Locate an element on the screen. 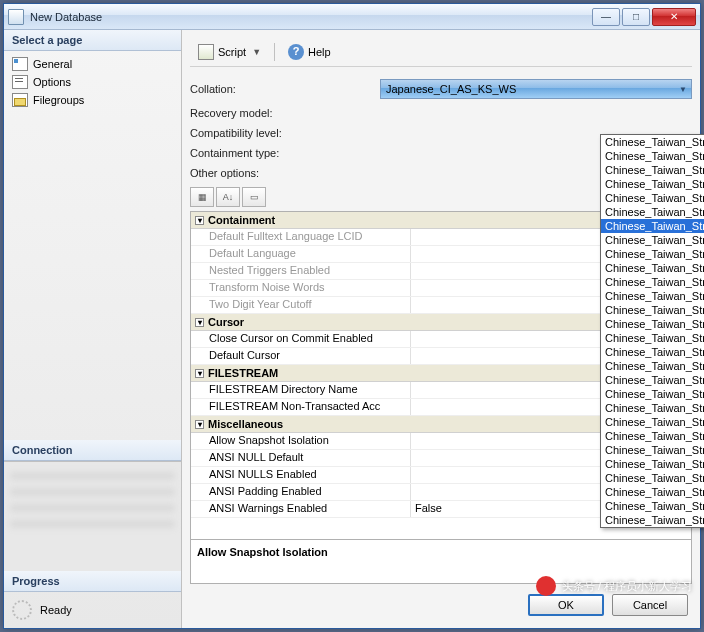 This screenshot has width=704, height=632. dropdown-item: Chinese_Taiwan_Stroke_90_CS_AI_WS is located at coordinates (652, 198).